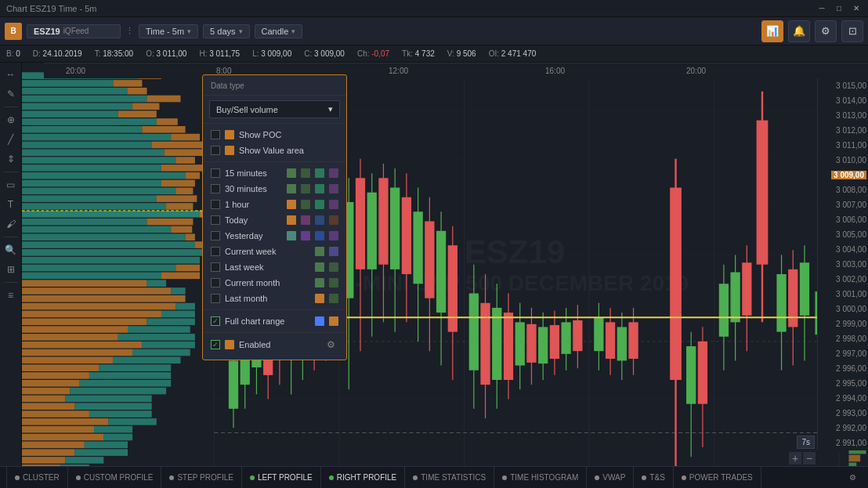 The image size is (868, 488). I want to click on row-current-month: Current month, so click(274, 283).